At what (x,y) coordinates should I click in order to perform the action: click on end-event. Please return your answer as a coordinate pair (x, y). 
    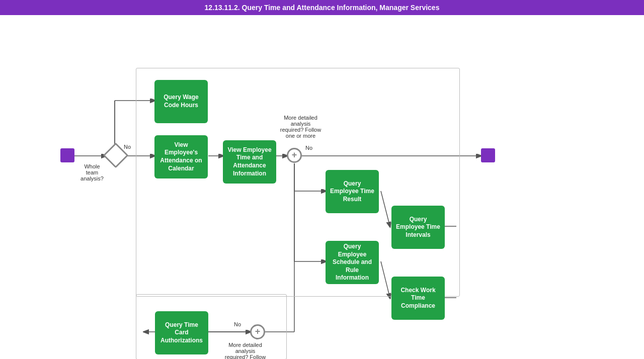
    Looking at the image, I should click on (488, 155).